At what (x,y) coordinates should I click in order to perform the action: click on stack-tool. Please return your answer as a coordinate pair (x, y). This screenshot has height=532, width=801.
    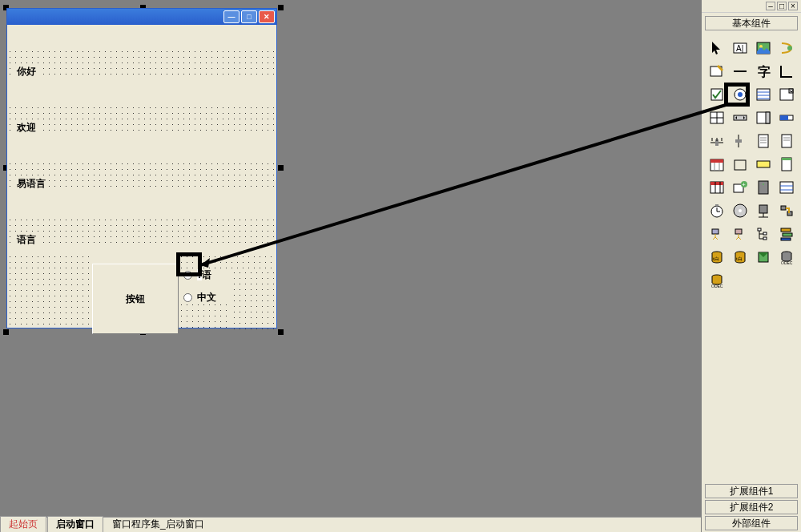
    Looking at the image, I should click on (787, 234).